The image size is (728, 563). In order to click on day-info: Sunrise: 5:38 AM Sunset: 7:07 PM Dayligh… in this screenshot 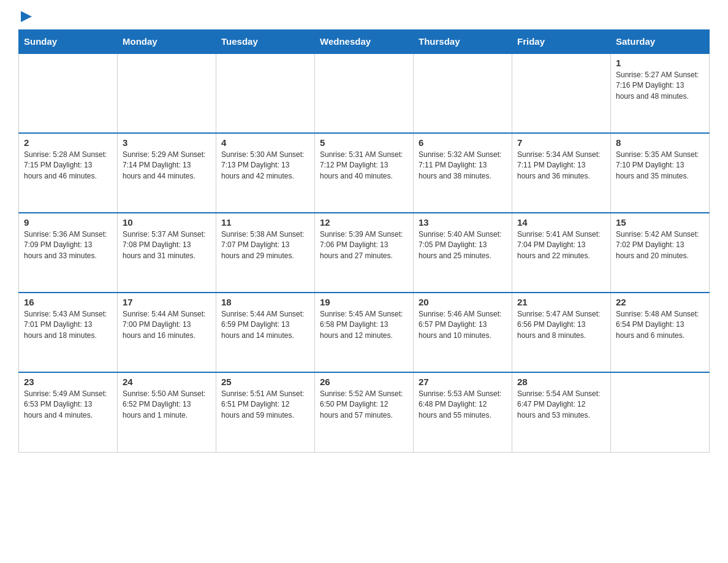, I will do `click(265, 245)`.